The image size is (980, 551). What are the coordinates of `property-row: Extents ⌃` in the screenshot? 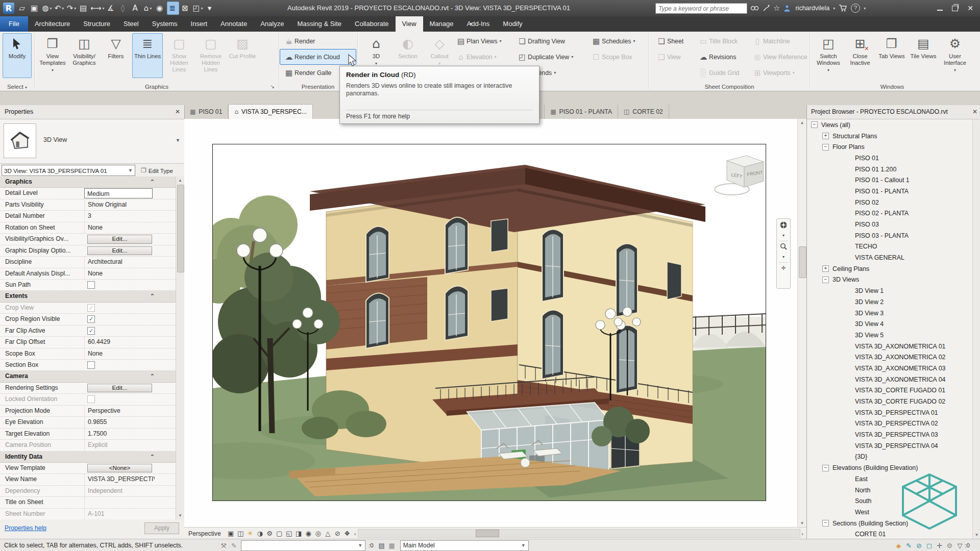 It's located at (88, 296).